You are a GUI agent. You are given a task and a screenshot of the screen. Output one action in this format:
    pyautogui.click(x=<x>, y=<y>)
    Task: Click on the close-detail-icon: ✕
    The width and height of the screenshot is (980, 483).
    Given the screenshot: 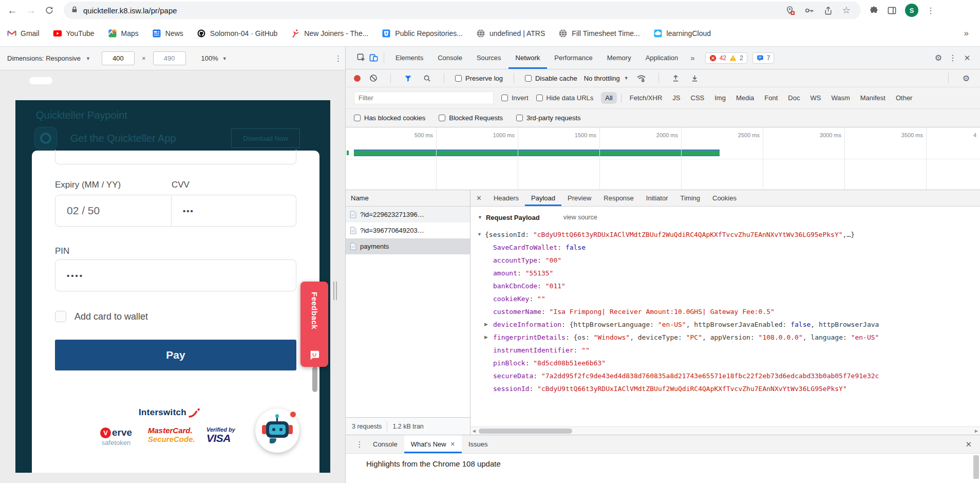 What is the action you would take?
    pyautogui.click(x=479, y=198)
    